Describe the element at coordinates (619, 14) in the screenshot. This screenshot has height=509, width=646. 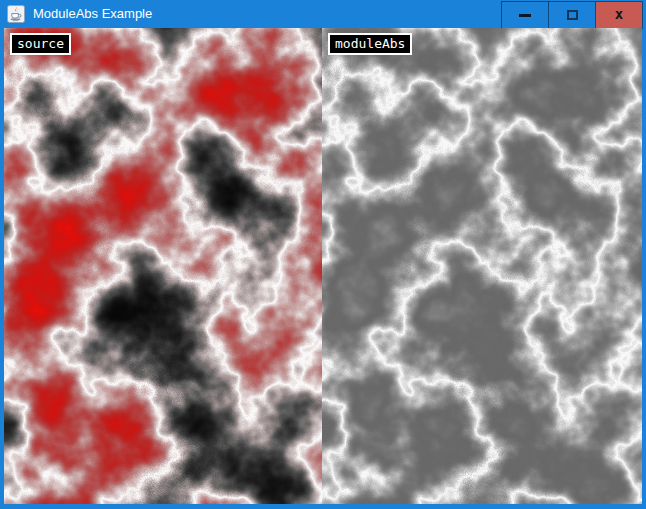
I see `close-icon: x` at that location.